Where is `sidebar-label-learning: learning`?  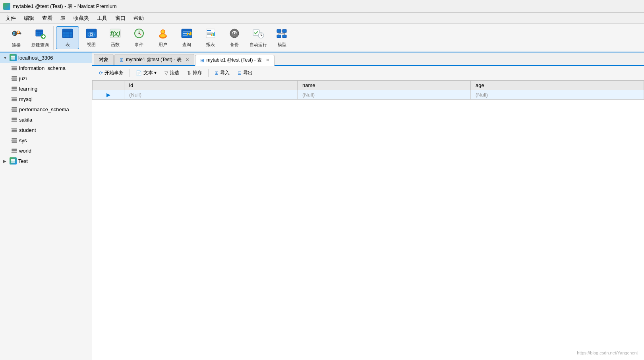 sidebar-label-learning: learning is located at coordinates (28, 89).